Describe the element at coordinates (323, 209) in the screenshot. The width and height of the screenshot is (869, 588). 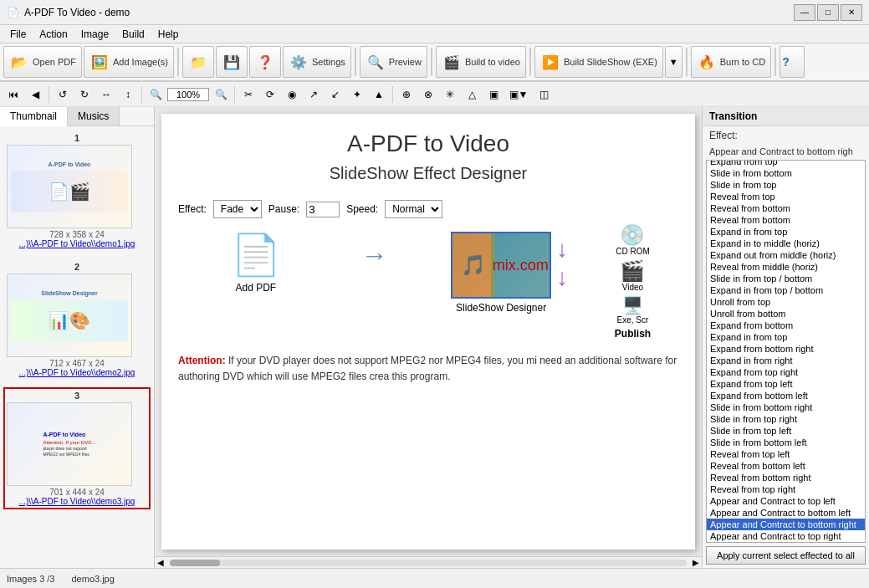
I see `pause-input` at that location.